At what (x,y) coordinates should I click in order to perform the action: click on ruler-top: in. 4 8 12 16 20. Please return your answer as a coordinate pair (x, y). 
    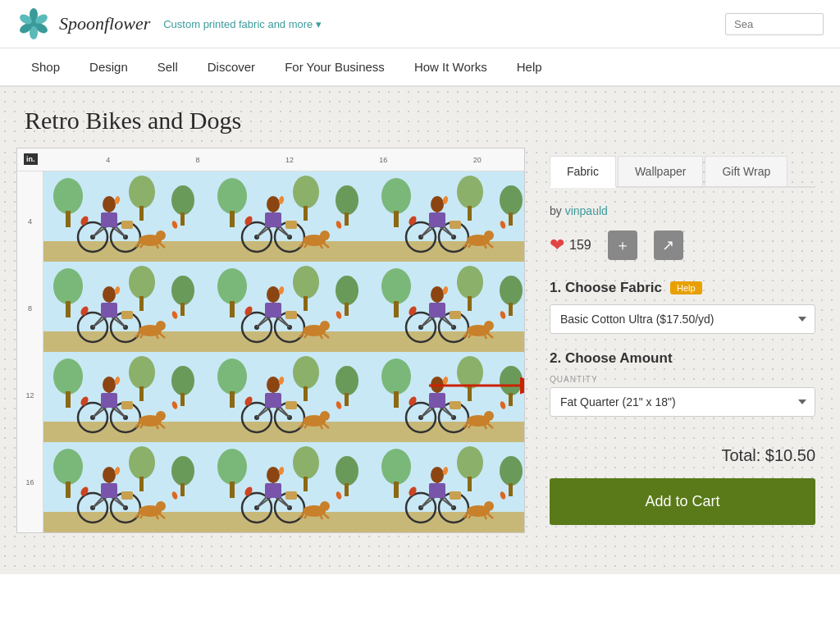
    Looking at the image, I should click on (271, 160).